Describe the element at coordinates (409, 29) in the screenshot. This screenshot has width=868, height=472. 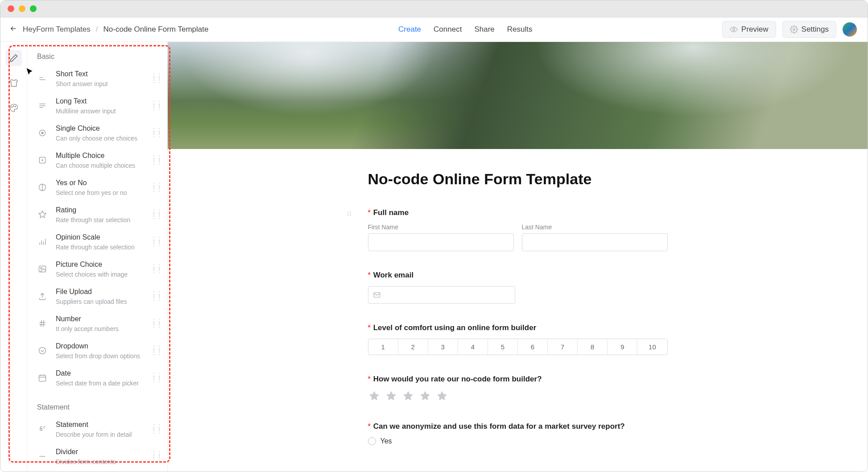
I see `tab-create: Create` at that location.